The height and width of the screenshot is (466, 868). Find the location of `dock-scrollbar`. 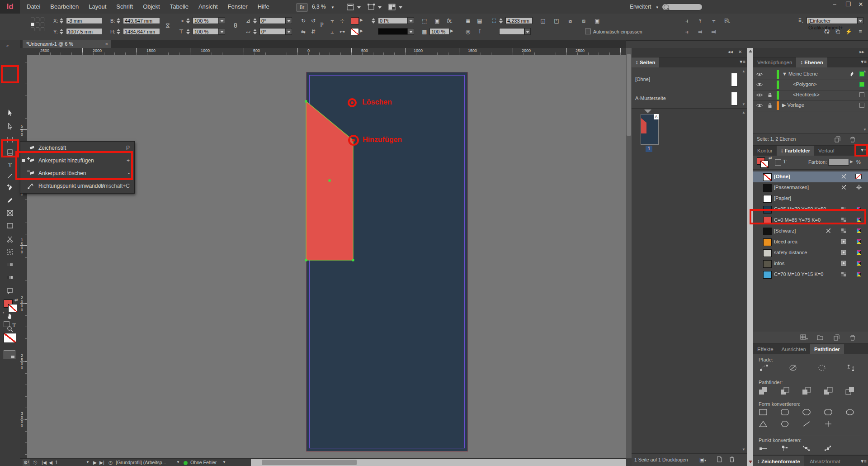

dock-scrollbar is located at coordinates (750, 257).